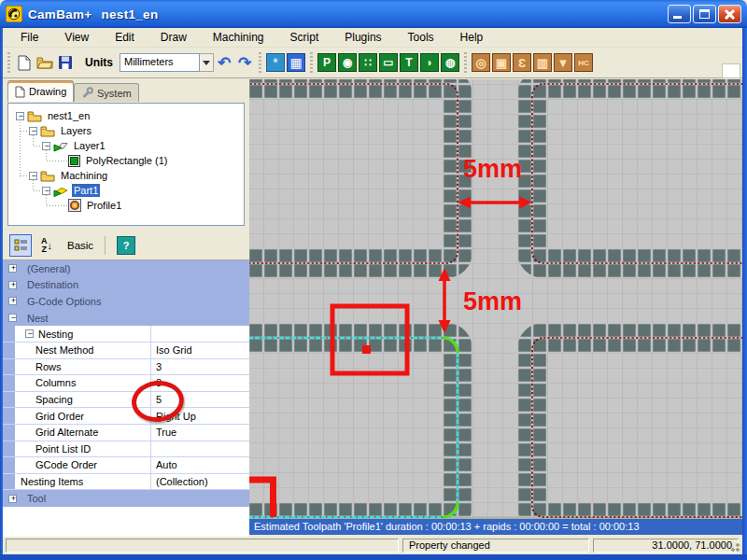 Image resolution: width=747 pixels, height=560 pixels. I want to click on property-row-grid-alternate: Grid Alternate True, so click(126, 433).